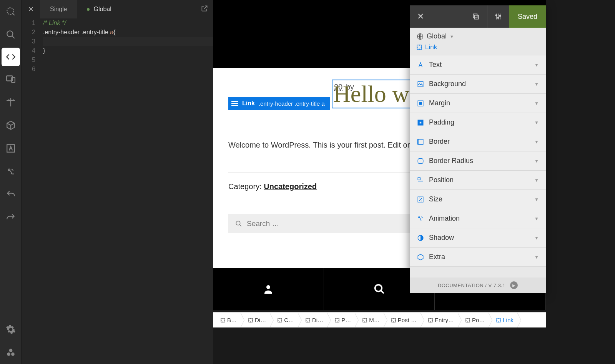 This screenshot has height=364, width=615. What do you see at coordinates (227, 320) in the screenshot?
I see `breadcrumb-item: B…` at bounding box center [227, 320].